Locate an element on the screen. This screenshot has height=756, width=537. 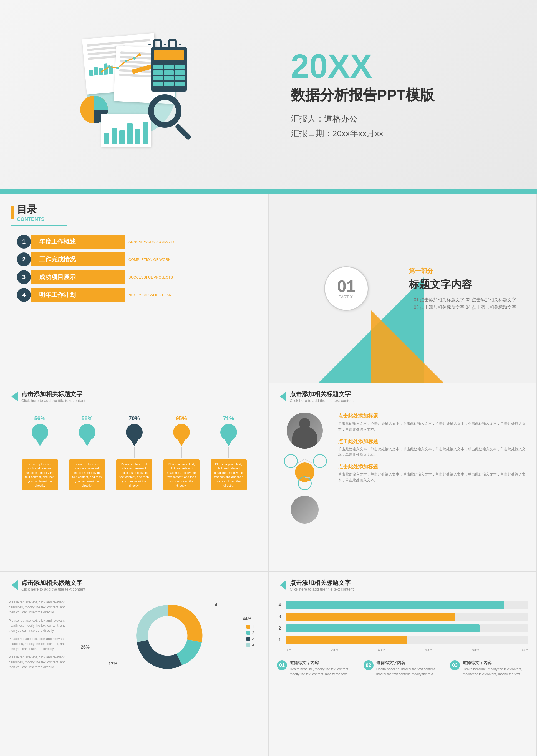
cover-reporter: 汇报人：道格办公 is located at coordinates (403, 119).